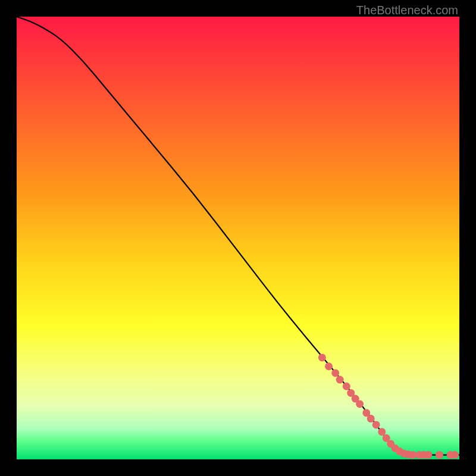  Describe the element at coordinates (389, 406) in the screenshot. I see `highlight-markers` at that location.